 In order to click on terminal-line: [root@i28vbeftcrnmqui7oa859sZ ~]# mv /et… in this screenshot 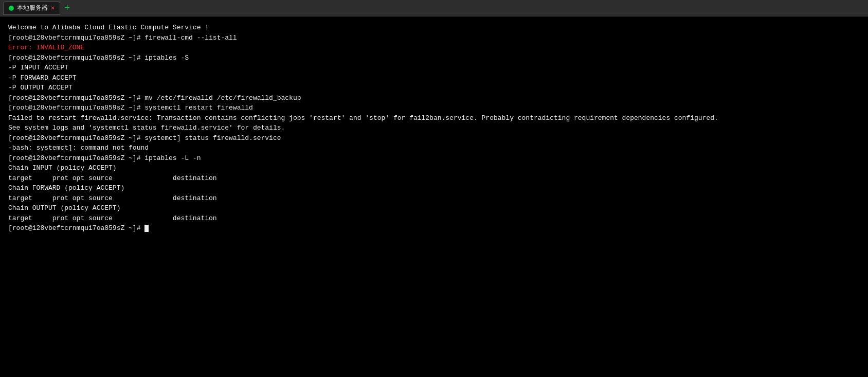, I will do `click(434, 98)`.